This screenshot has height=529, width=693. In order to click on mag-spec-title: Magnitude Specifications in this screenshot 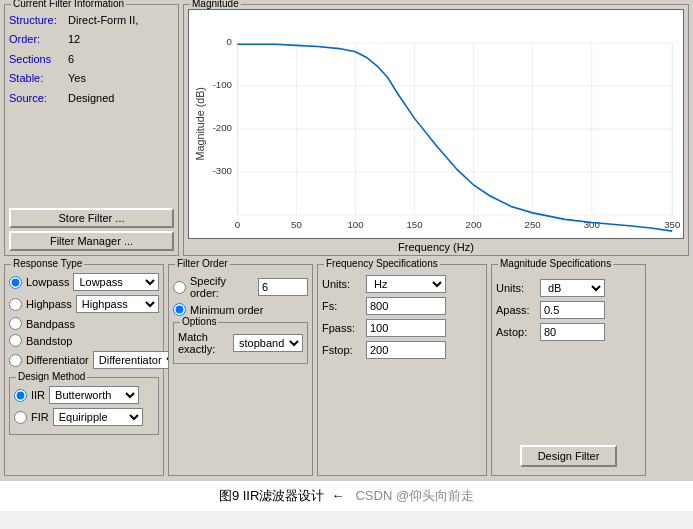, I will do `click(556, 264)`.